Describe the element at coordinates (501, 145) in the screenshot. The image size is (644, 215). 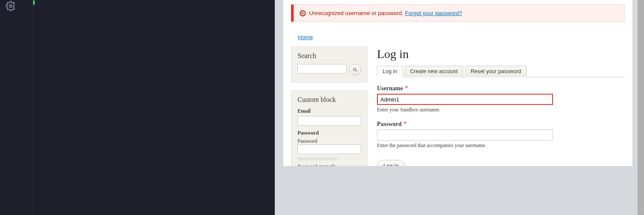
I see `password-description: Enter the password that accompanies your…` at that location.